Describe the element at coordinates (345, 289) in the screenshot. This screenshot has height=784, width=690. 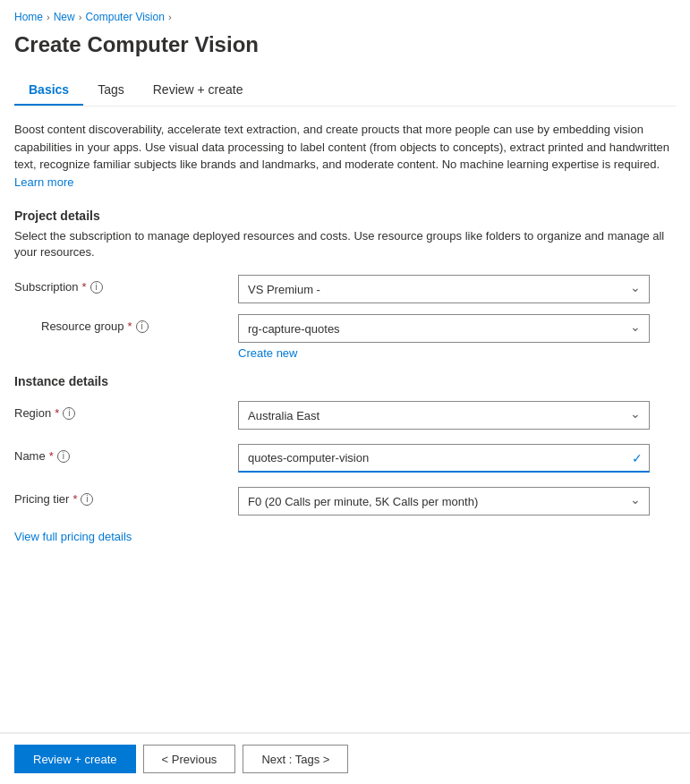
I see `subscription-row: Subscription * i VS Premium -` at that location.